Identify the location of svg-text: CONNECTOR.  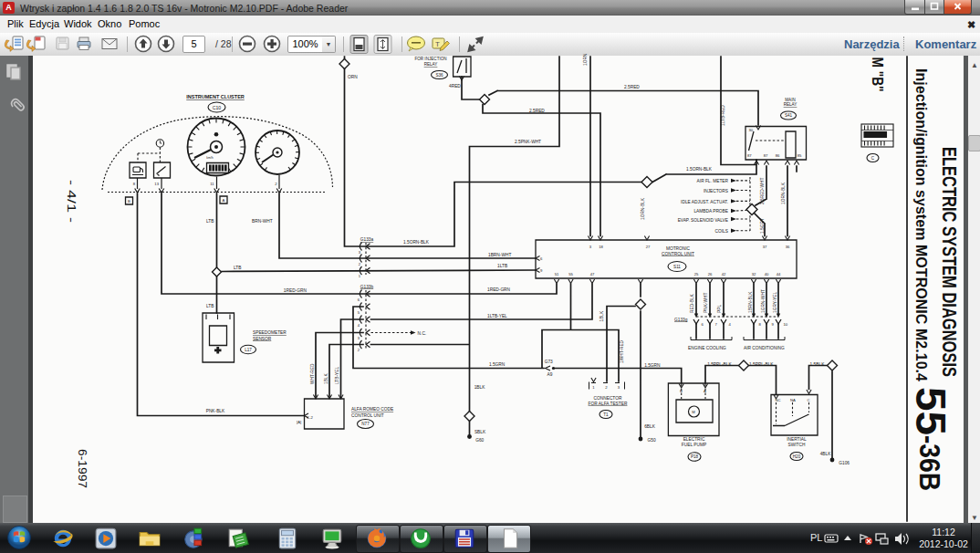
(608, 398).